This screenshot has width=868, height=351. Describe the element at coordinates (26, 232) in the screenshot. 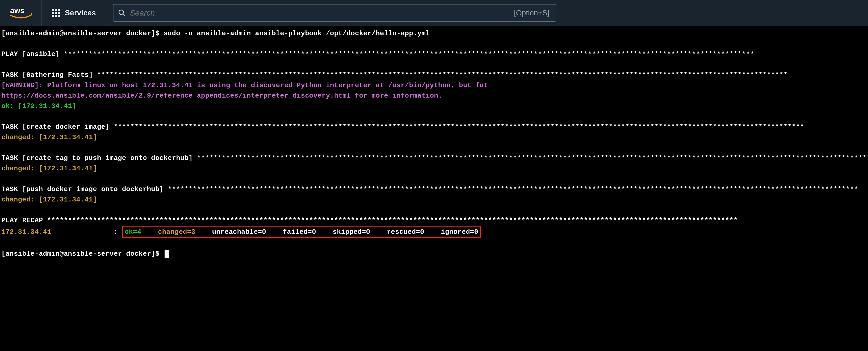

I see `recap-host: 172.31.34.41` at that location.